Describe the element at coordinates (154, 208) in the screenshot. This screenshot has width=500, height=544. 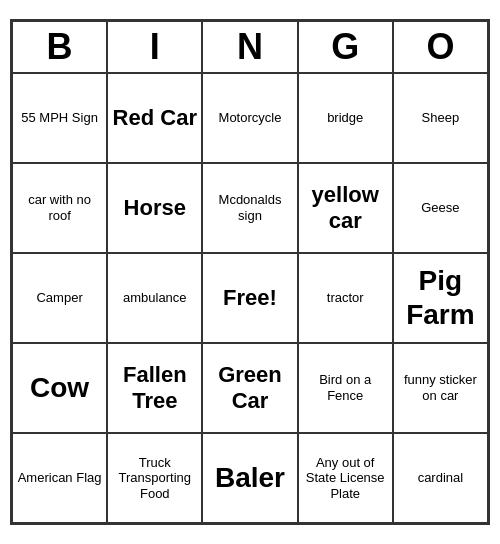
I see `bingo-cell-6: Horse` at that location.